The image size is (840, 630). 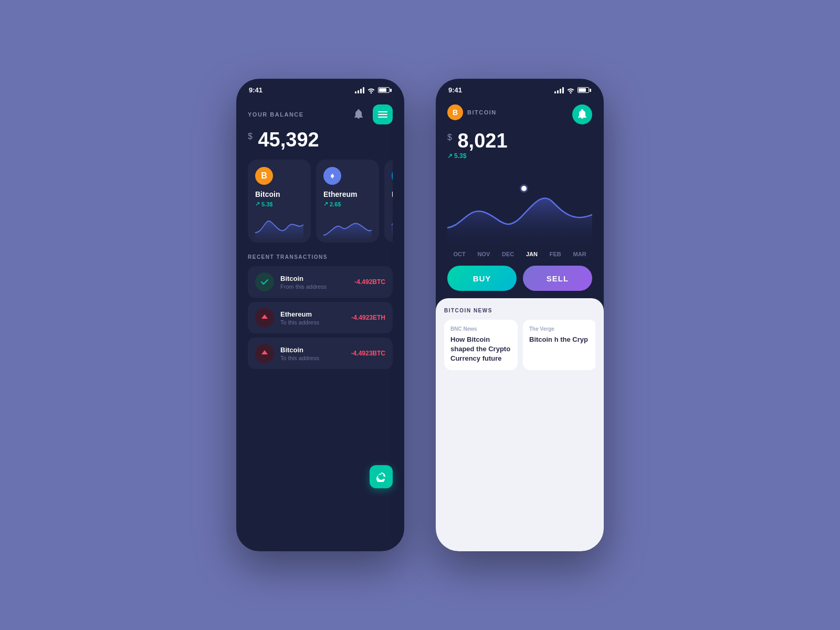 What do you see at coordinates (460, 156) in the screenshot?
I see `btc-change-value: 5.3$` at bounding box center [460, 156].